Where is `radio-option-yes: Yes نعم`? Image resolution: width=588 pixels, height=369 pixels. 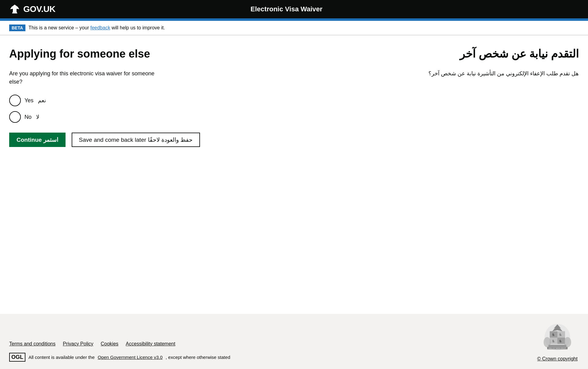
radio-option-yes: Yes نعم is located at coordinates (294, 100).